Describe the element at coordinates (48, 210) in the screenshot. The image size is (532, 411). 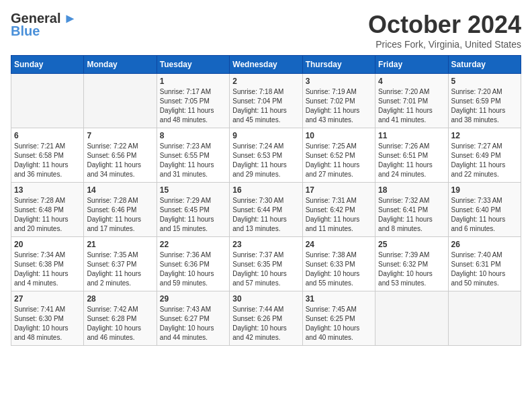
I see `calendar-cell: 13Sunrise: 7:28 AM Sunset: 6:48 PM Dayli…` at that location.